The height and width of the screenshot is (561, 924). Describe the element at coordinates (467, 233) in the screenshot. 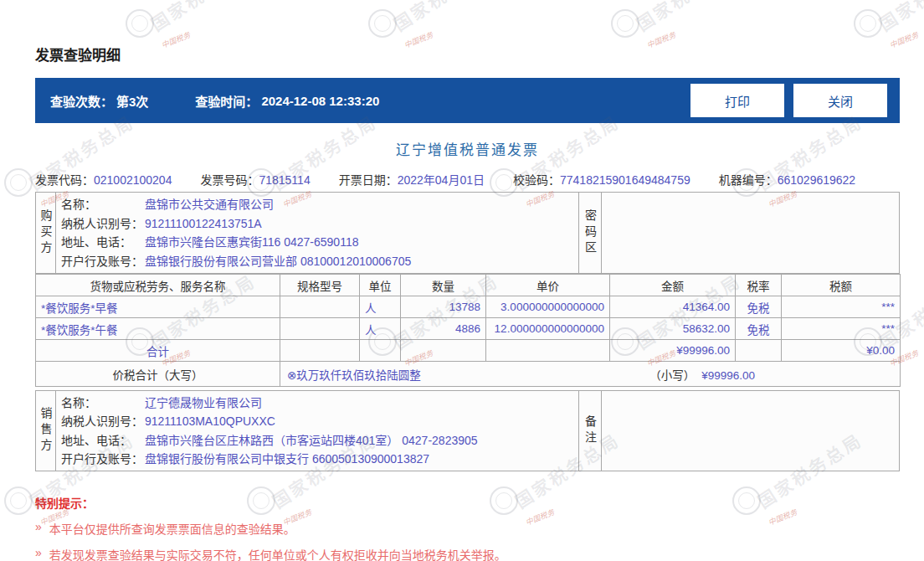

I see `buyer-section: 购买方 名称：盘锦市公共交通有限公司 纳税人识别号：91211100122413…` at that location.